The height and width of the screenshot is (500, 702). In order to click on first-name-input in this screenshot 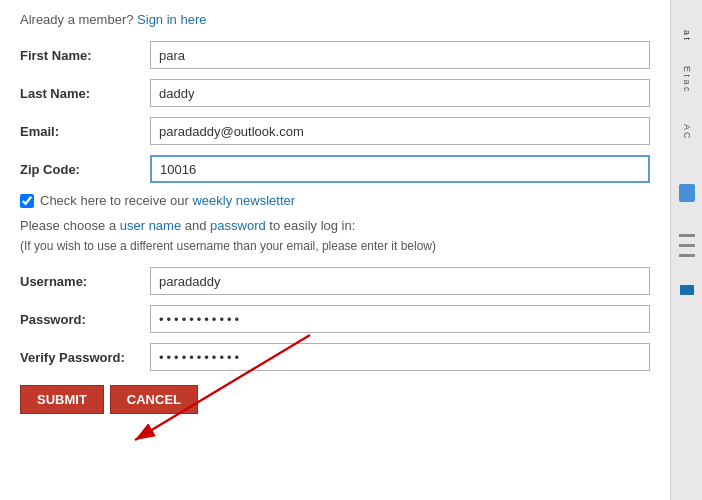, I will do `click(400, 55)`.